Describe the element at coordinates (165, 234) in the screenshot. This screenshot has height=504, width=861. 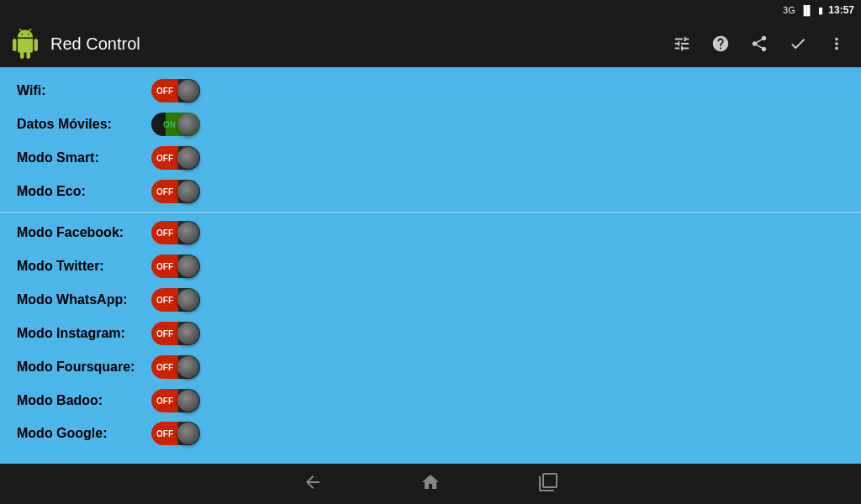
I see `modo-facebook-toggle-label: OFF` at that location.